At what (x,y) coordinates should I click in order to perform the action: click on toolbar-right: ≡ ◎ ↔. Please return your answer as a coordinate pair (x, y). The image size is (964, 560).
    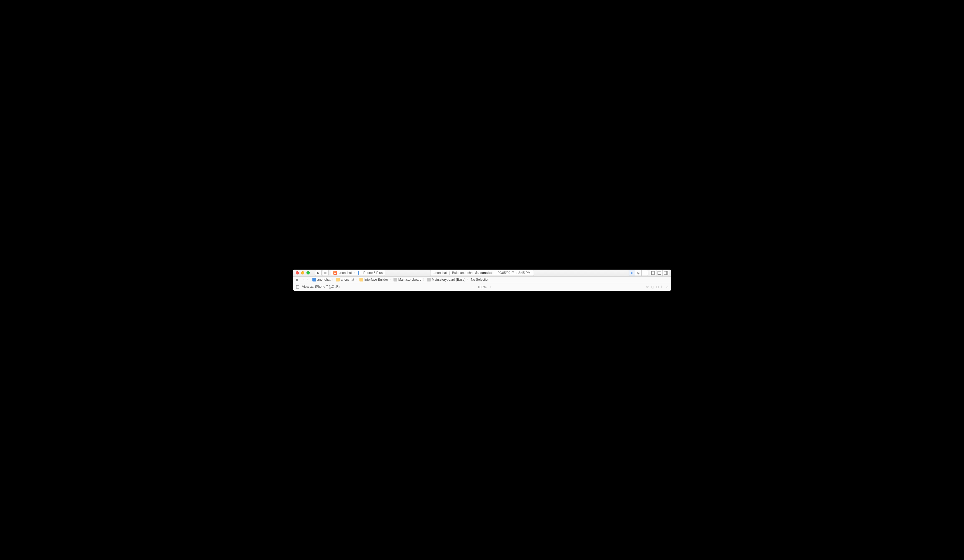
    Looking at the image, I should click on (649, 273).